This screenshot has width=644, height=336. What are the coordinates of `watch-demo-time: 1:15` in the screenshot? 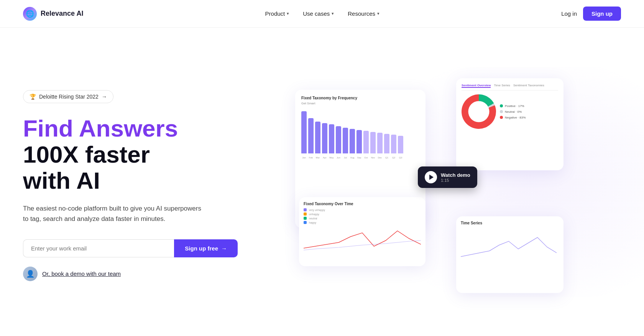 It's located at (455, 180).